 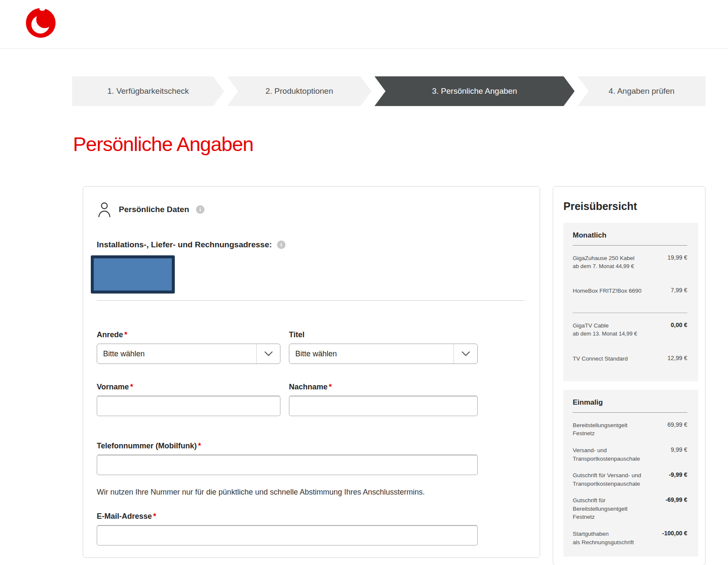 I want to click on page-title: Persönliche Angaben, so click(x=400, y=144).